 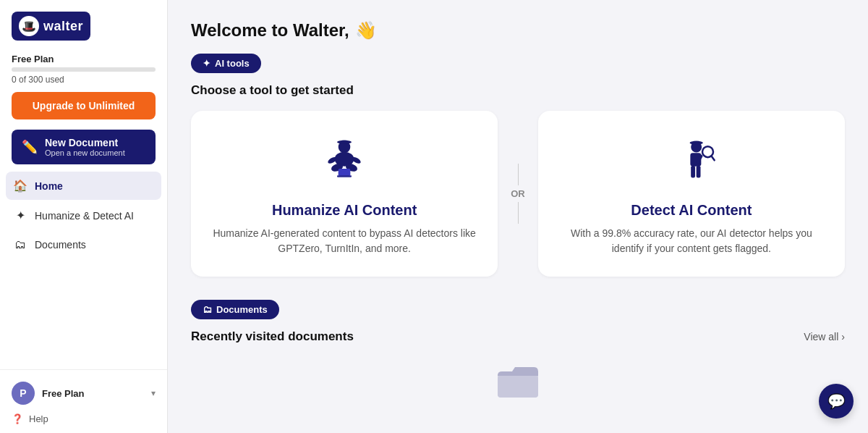 What do you see at coordinates (20, 216) in the screenshot?
I see `sparkle-icon: ✦` at bounding box center [20, 216].